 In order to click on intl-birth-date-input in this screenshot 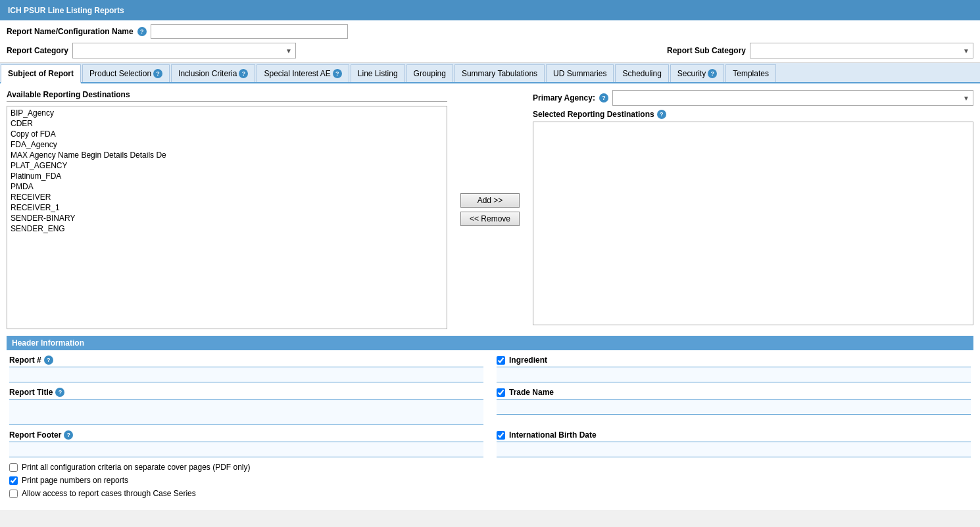, I will do `click(734, 449)`.